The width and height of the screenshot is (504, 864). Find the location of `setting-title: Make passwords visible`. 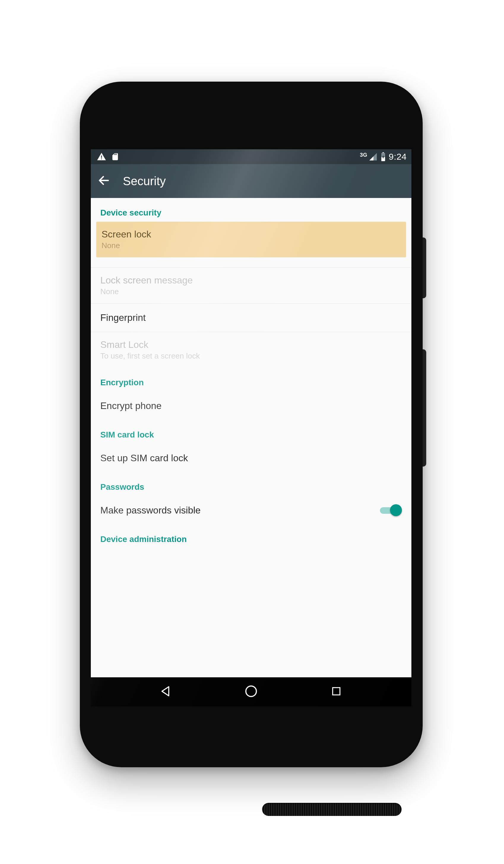

setting-title: Make passwords visible is located at coordinates (151, 511).